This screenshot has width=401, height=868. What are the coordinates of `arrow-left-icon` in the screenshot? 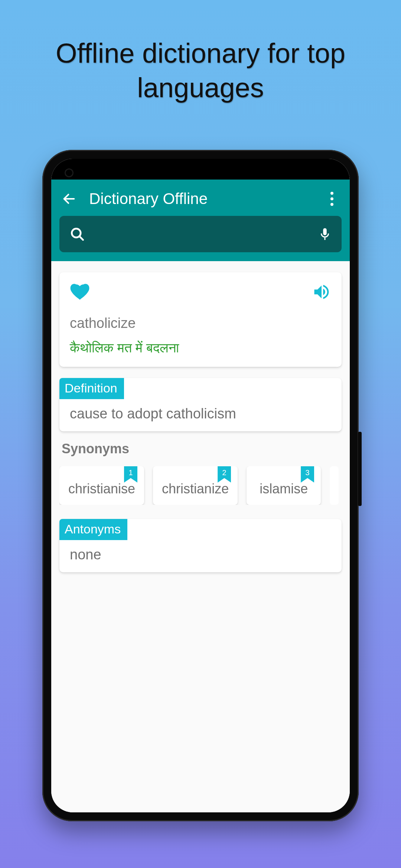 It's located at (69, 199).